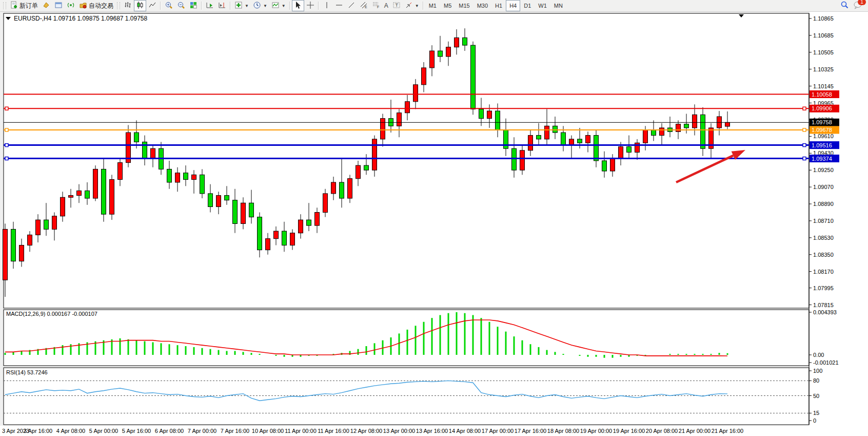 Image resolution: width=868 pixels, height=436 pixels. What do you see at coordinates (823, 86) in the screenshot?
I see `price-axis-label: 1.10145` at bounding box center [823, 86].